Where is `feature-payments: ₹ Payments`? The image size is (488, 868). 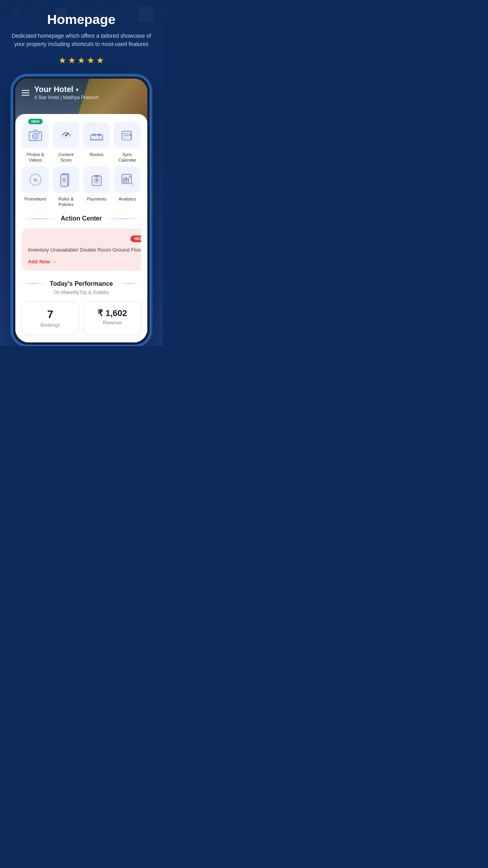
feature-payments: ₹ Payments is located at coordinates (97, 187).